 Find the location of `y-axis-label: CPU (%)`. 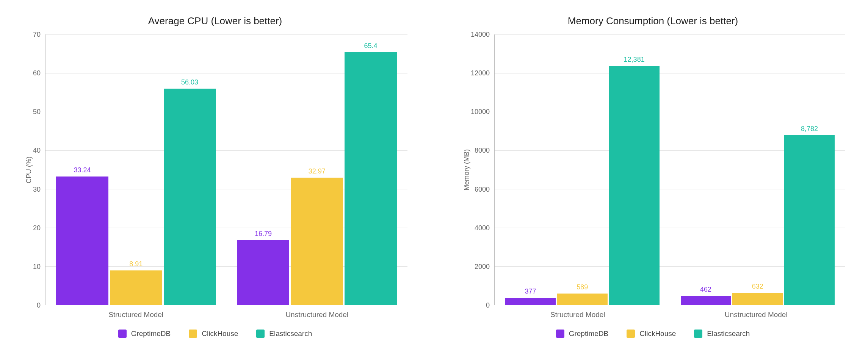

y-axis-label: CPU (%) is located at coordinates (28, 170).